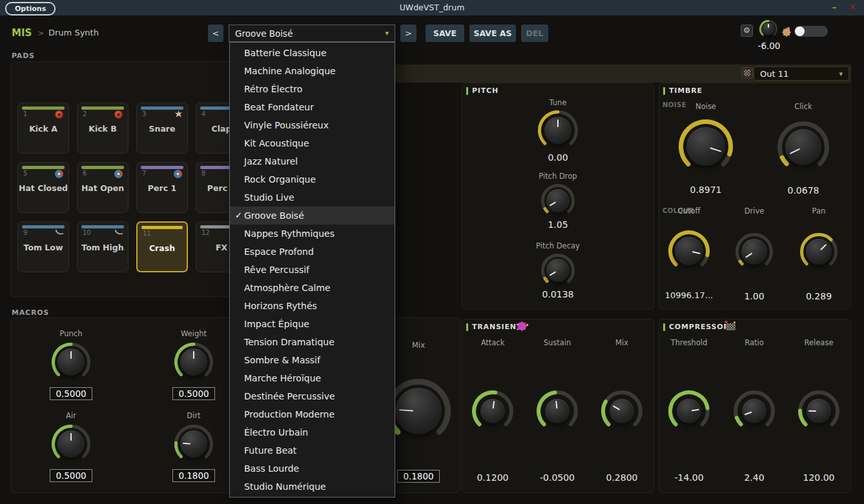 Image resolution: width=864 pixels, height=504 pixels. Describe the element at coordinates (43, 247) in the screenshot. I see `pad-tom-low: 9 Tom Low` at that location.